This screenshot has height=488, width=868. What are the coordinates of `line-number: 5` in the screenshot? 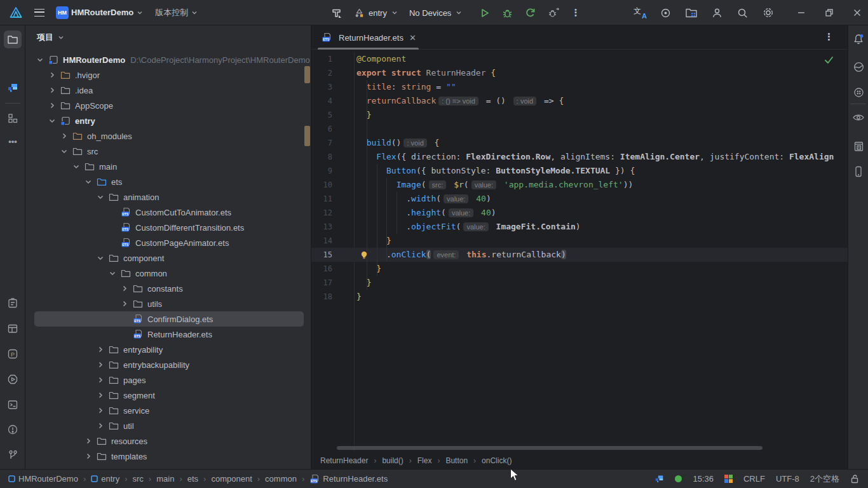 It's located at (322, 115).